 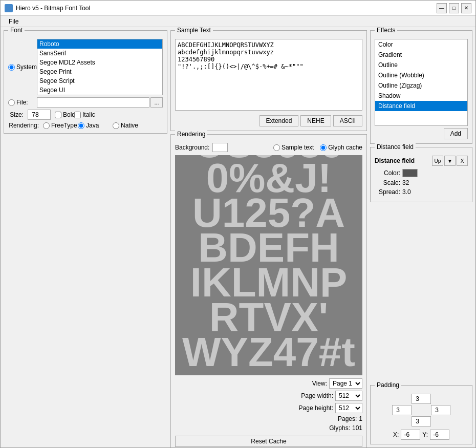 What do you see at coordinates (421, 55) in the screenshot?
I see `effect-gradient: Gradient` at bounding box center [421, 55].